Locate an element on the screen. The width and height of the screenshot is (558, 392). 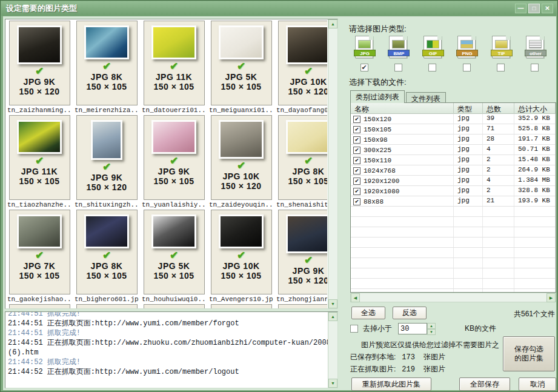
cancel-button: 取消 is located at coordinates (537, 384).